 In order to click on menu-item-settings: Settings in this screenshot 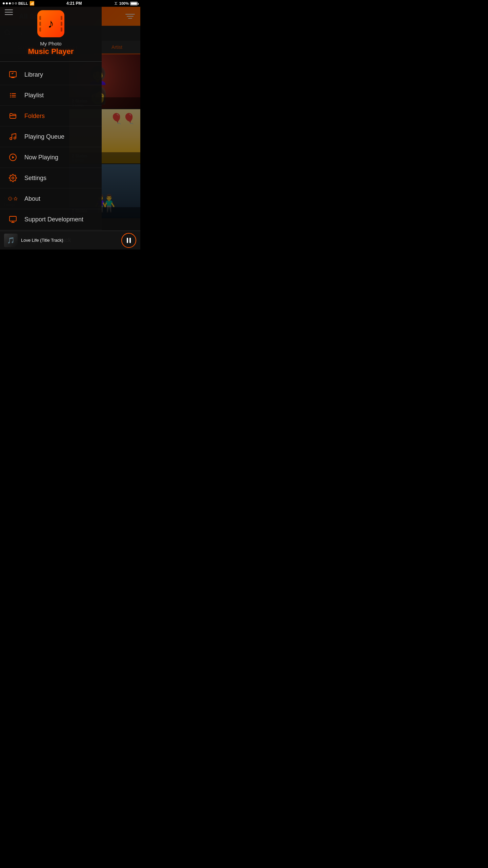, I will do `click(51, 178)`.